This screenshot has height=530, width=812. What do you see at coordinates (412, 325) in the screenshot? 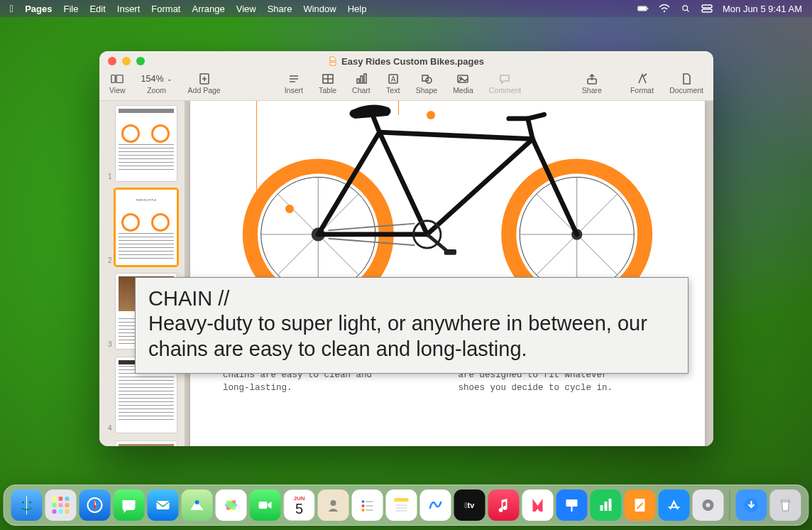
I see `hover-text-overlay: CHAIN // Heavy-duty to super light, or a…` at bounding box center [412, 325].